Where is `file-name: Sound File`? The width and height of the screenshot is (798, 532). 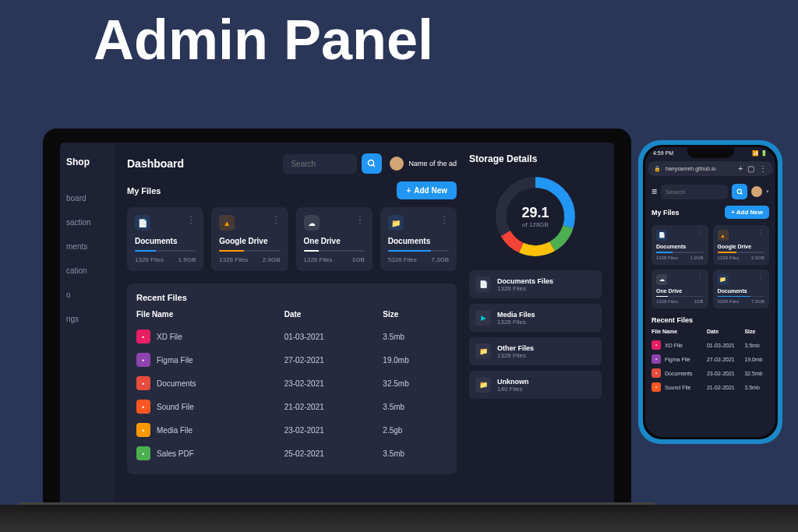 file-name: Sound File is located at coordinates (175, 407).